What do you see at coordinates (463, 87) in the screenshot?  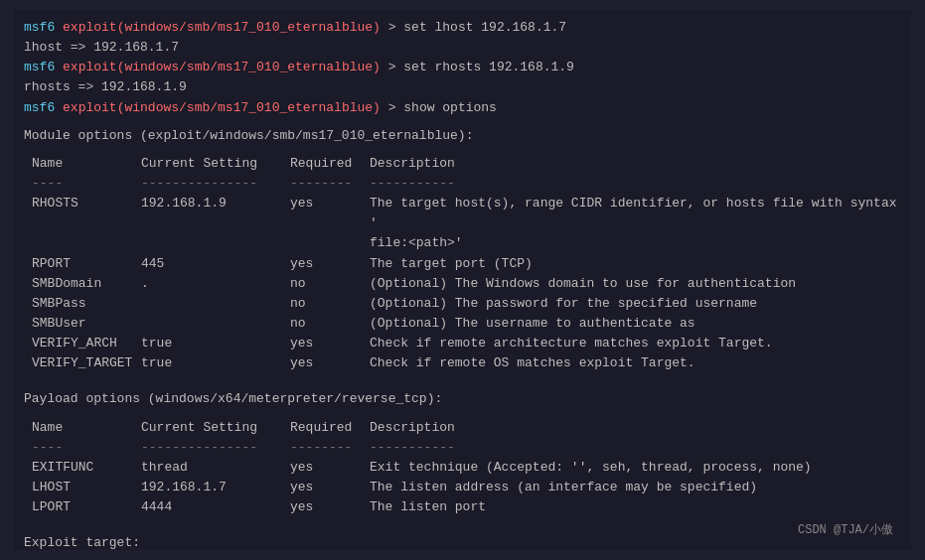 I see `assignment-rhosts: rhosts => 192.168.1.9` at bounding box center [463, 87].